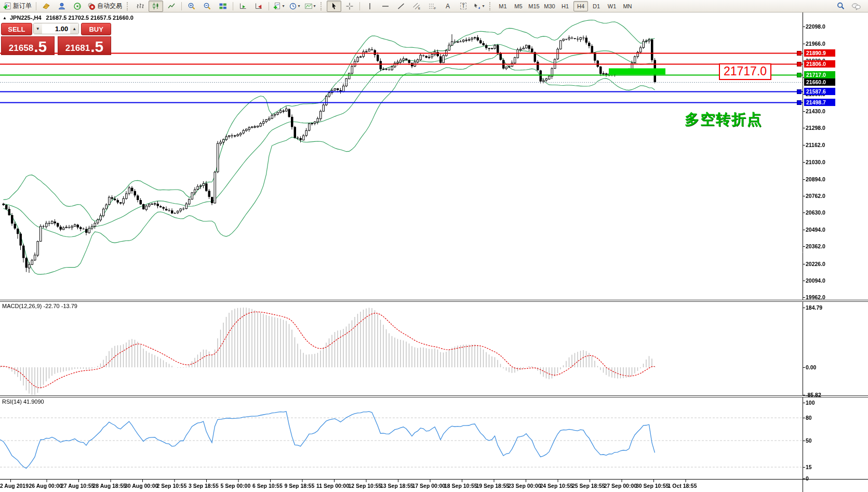 Image resolution: width=868 pixels, height=492 pixels. Describe the element at coordinates (77, 6) in the screenshot. I see `signals-button` at that location.